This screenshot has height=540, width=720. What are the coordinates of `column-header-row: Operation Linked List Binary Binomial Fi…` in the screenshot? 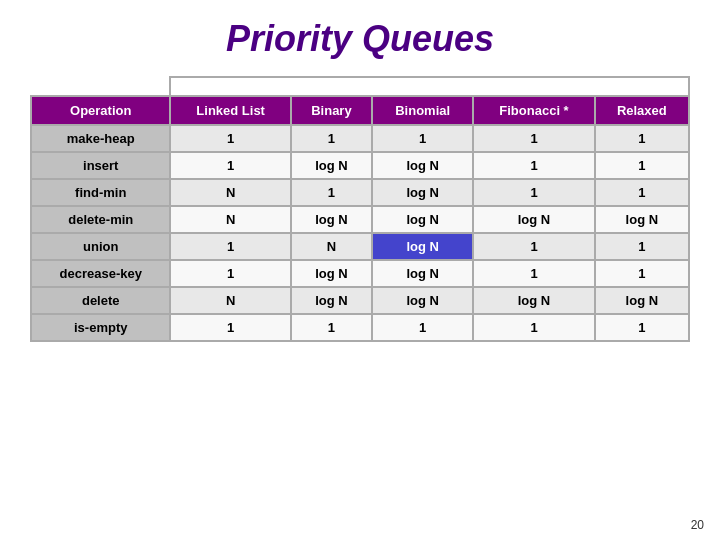 It's located at (360, 110).